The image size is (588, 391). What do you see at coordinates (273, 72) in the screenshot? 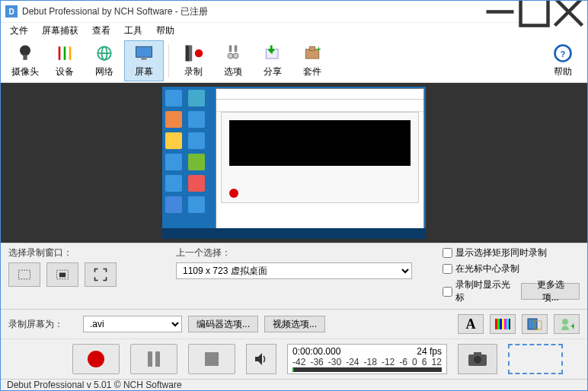
I see `tool-share-label: 分享` at bounding box center [273, 72].